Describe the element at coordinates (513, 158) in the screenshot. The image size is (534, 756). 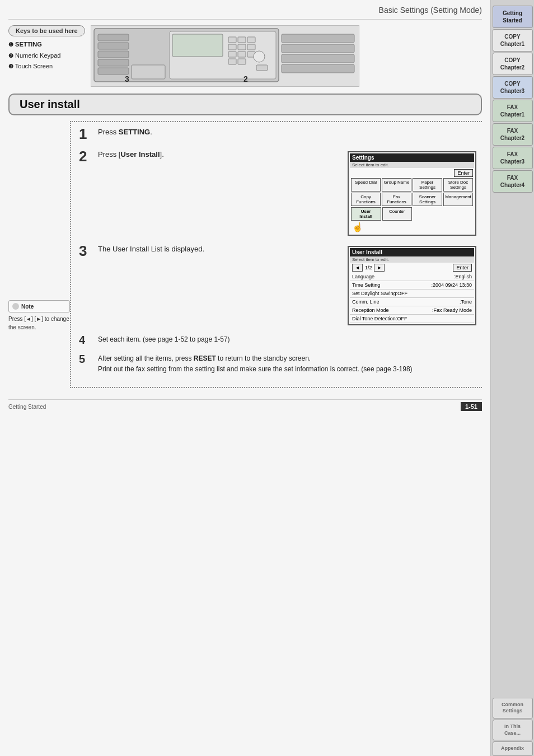
I see `sidebar-tab-fax3: FAXChapter3` at that location.